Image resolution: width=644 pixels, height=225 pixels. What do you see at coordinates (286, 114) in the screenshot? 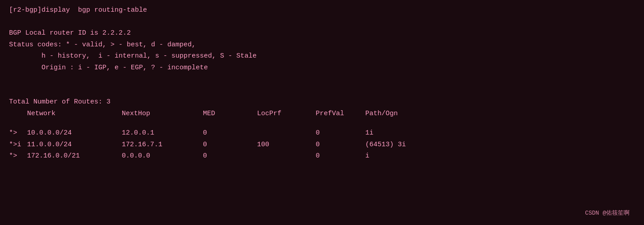
I see `header-locprf: LocPrf` at bounding box center [286, 114].